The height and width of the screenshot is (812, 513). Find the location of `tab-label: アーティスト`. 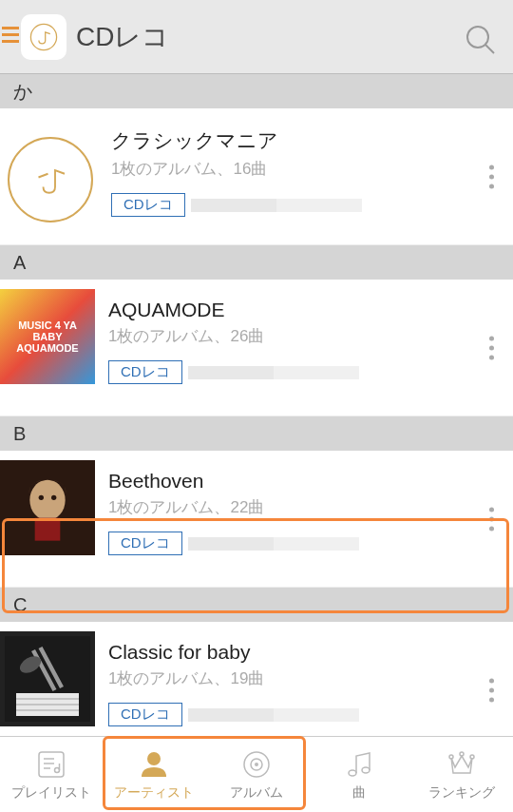

tab-label: アーティスト is located at coordinates (154, 793).